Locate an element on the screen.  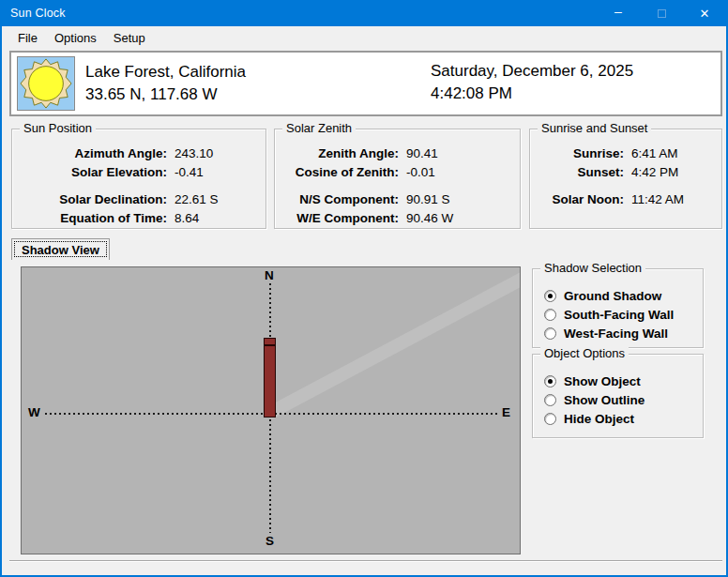
tab-shadow-view-label: Shadow View is located at coordinates (60, 250).